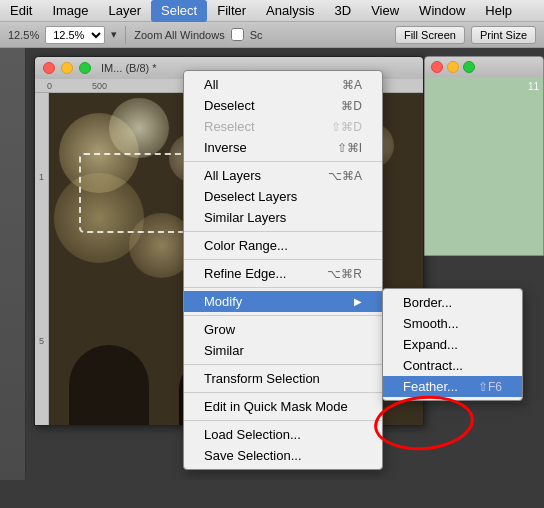 This screenshot has height=508, width=544. Describe the element at coordinates (283, 330) in the screenshot. I see `menu-item-grow: Grow` at that location.